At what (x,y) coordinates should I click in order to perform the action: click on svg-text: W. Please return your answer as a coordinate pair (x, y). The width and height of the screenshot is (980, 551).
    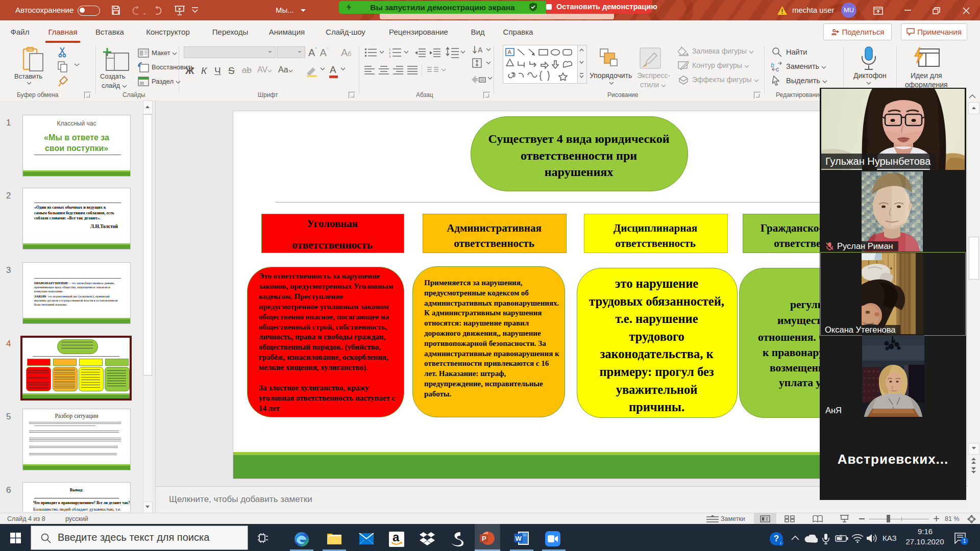
    Looking at the image, I should click on (519, 539).